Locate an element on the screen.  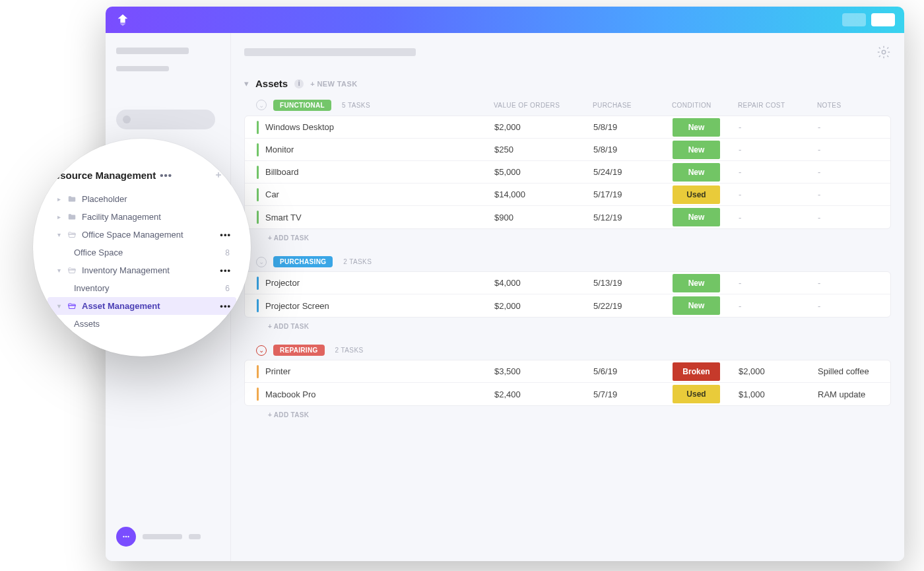
item-count: 8 is located at coordinates (230, 253).